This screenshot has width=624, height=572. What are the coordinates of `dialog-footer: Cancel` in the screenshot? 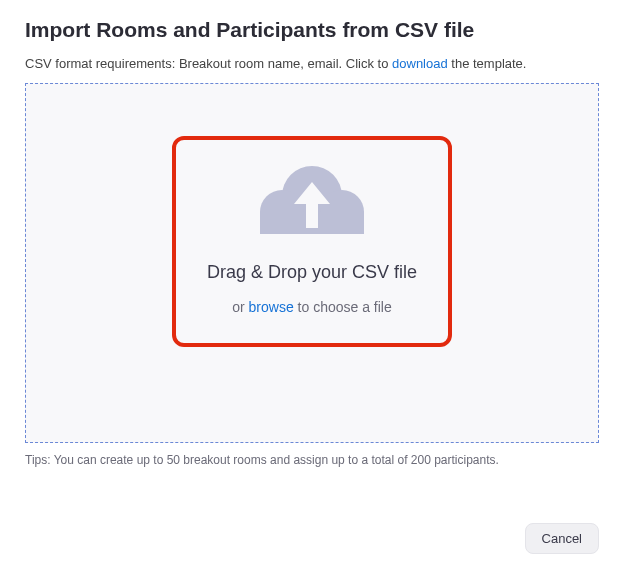 It's located at (562, 538).